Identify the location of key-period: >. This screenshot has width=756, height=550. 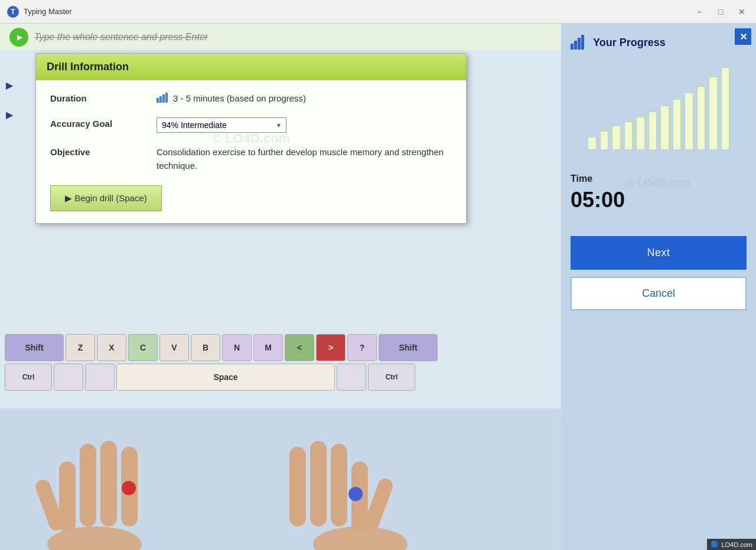
(331, 348).